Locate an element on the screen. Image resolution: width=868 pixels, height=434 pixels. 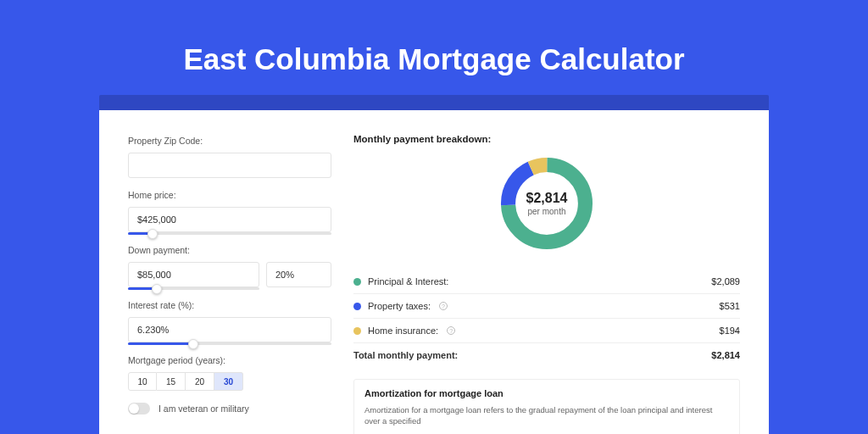
down-amount-input is located at coordinates (193, 275).